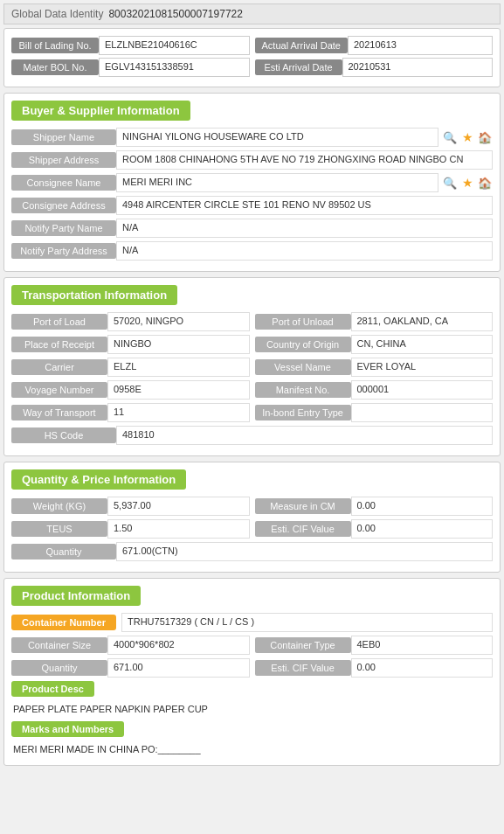  Describe the element at coordinates (64, 552) in the screenshot. I see `quantity-label: Quantity` at that location.